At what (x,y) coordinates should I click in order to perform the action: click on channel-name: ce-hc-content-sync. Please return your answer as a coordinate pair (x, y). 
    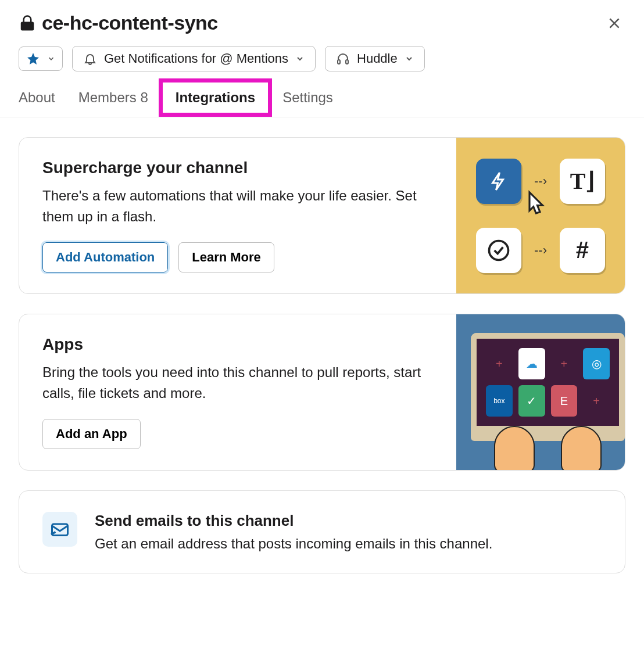
    Looking at the image, I should click on (130, 23).